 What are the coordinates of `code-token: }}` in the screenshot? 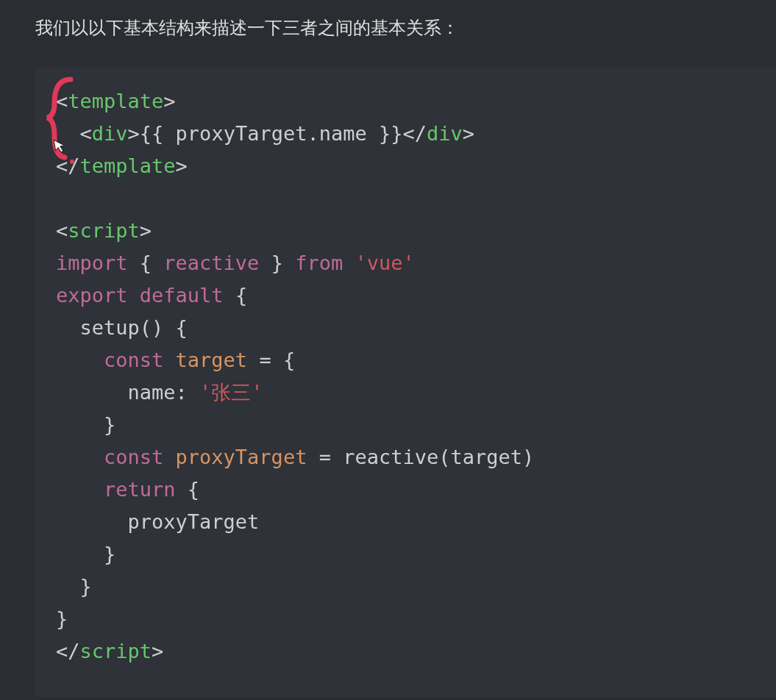 It's located at (385, 134).